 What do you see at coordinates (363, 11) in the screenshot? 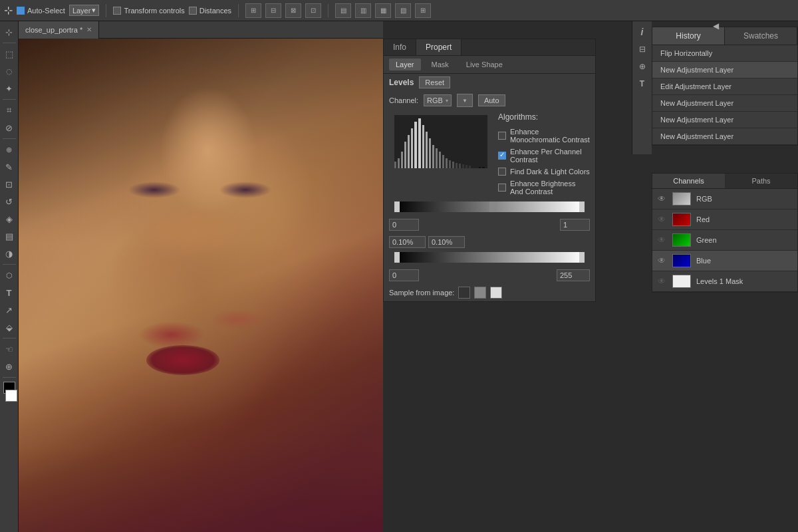
I see `distribute-btn2: ▥` at bounding box center [363, 11].